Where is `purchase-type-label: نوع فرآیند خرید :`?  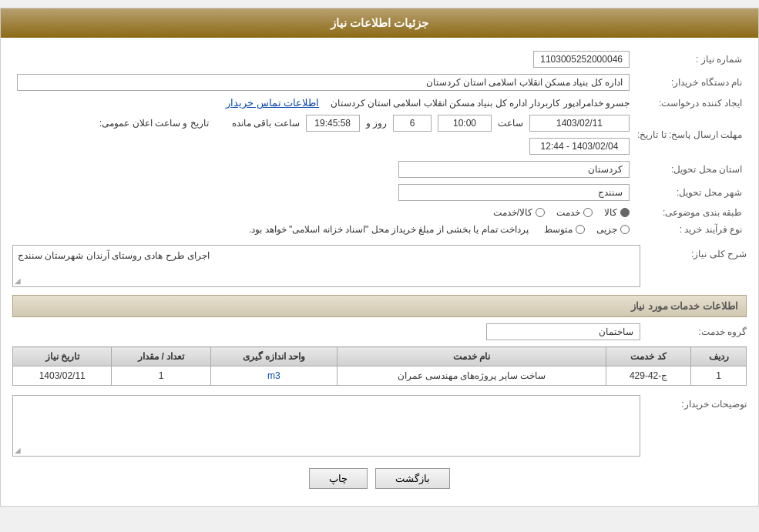 purchase-type-label: نوع فرآیند خرید : is located at coordinates (690, 229).